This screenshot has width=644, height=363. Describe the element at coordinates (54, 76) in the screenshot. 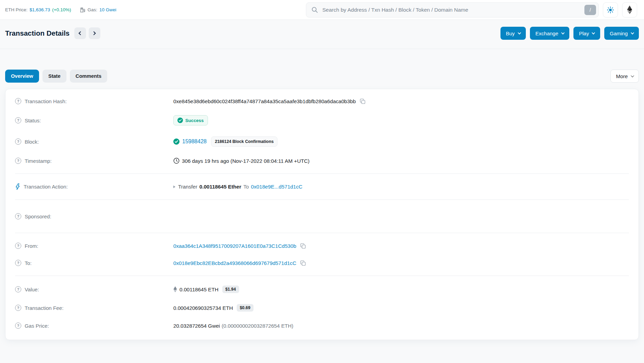

I see `tab-state: State` at that location.